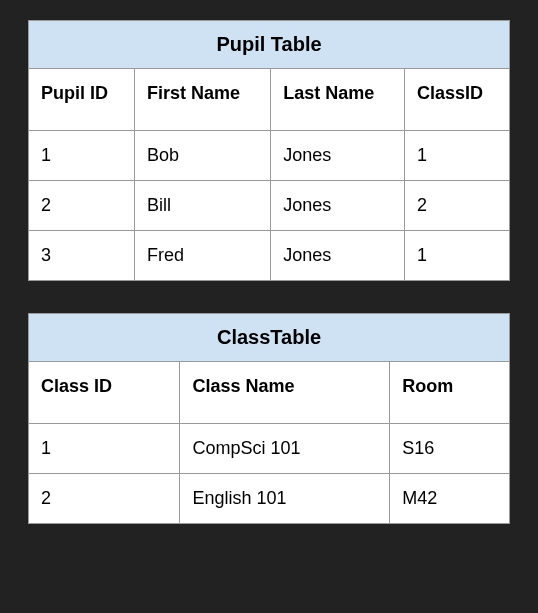 The height and width of the screenshot is (613, 538). Describe the element at coordinates (203, 100) in the screenshot. I see `pupil-header-firstname: First Name` at that location.